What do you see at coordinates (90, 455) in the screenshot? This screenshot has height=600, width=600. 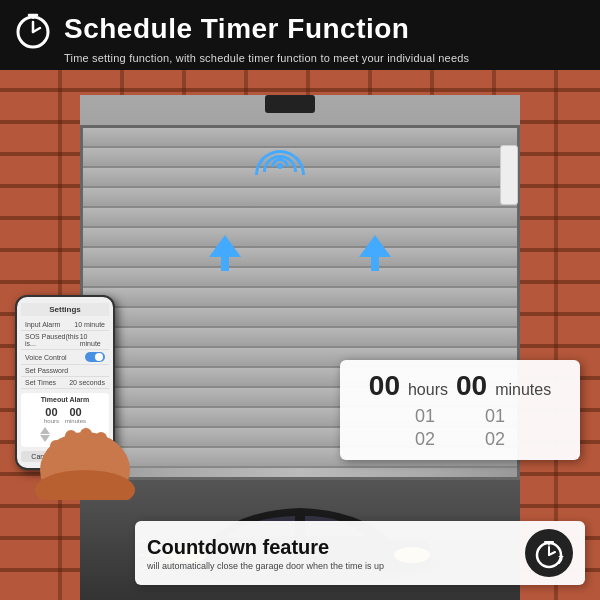 I see `hand-svg` at bounding box center [90, 455].